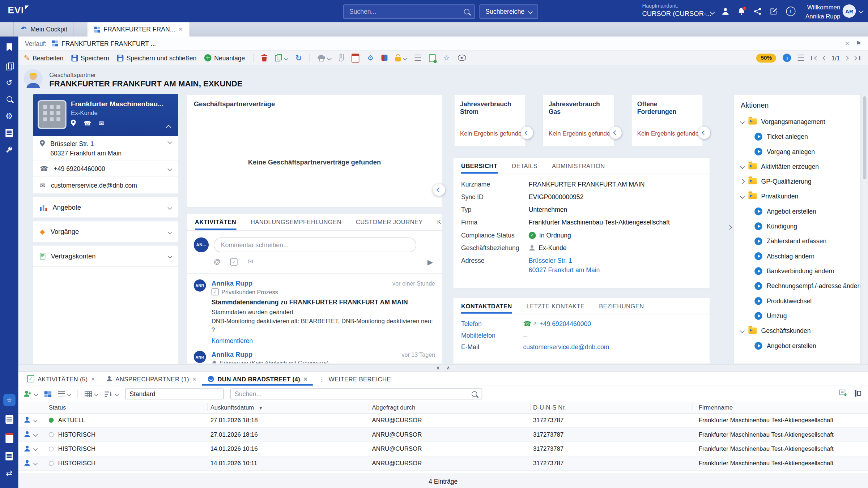 This screenshot has height=488, width=868. I want to click on save-button: Speichern, so click(90, 58).